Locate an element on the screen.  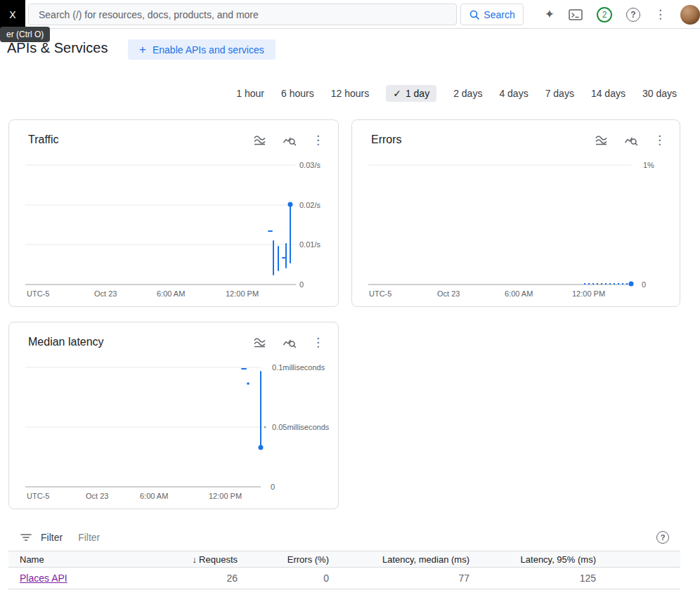
errors-chart is located at coordinates (516, 214).